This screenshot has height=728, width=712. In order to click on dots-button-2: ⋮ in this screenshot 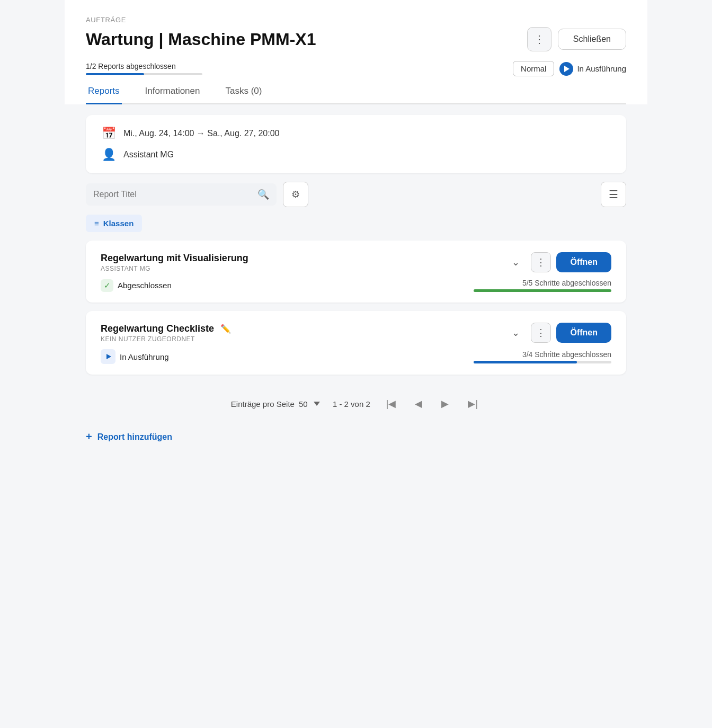, I will do `click(541, 333)`.